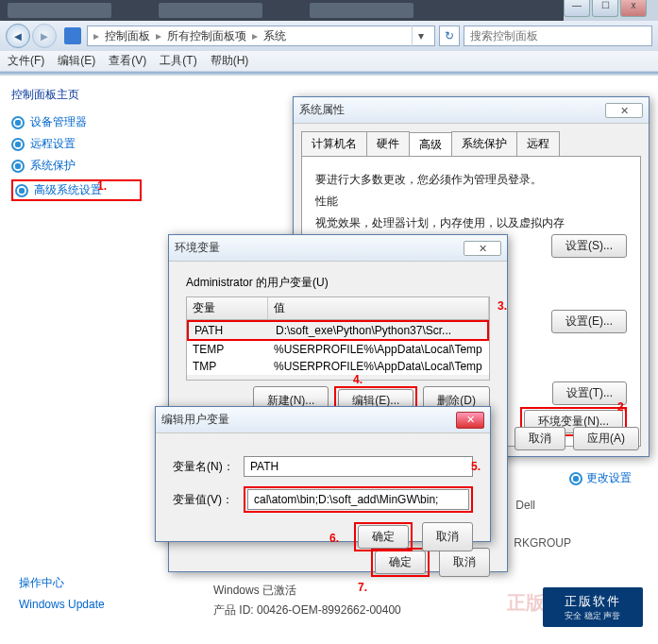  Describe the element at coordinates (449, 36) in the screenshot. I see `refresh-icon: ↻` at that location.